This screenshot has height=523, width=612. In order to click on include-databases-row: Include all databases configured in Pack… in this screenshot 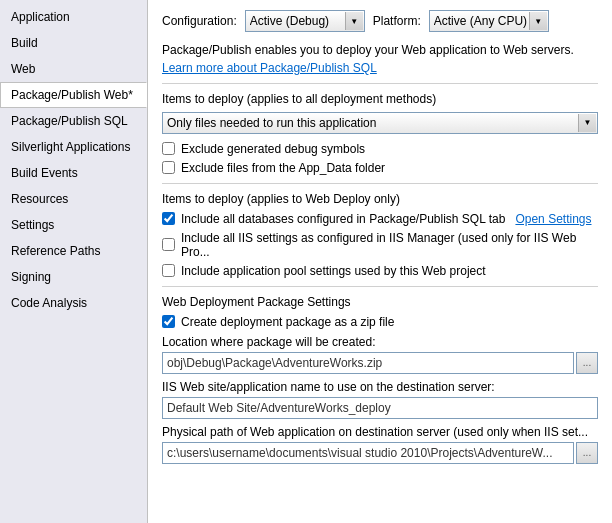, I will do `click(380, 219)`.